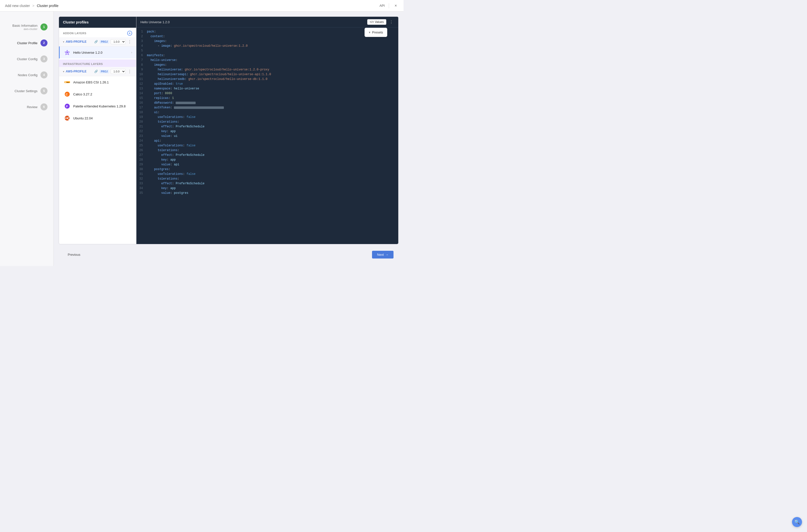 Image resolution: width=807 pixels, height=532 pixels. I want to click on code-line-26: 26 tolerations:, so click(267, 151).